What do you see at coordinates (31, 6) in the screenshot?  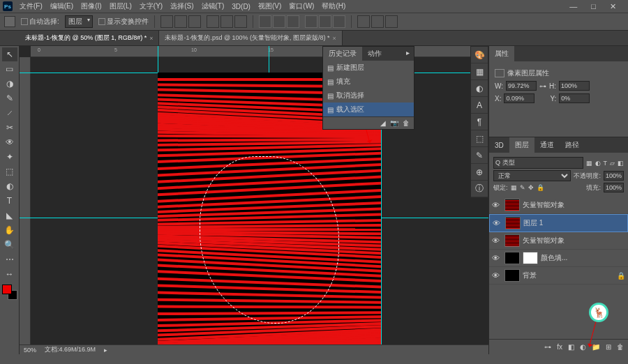 I see `menu-file: 文件(F)` at bounding box center [31, 6].